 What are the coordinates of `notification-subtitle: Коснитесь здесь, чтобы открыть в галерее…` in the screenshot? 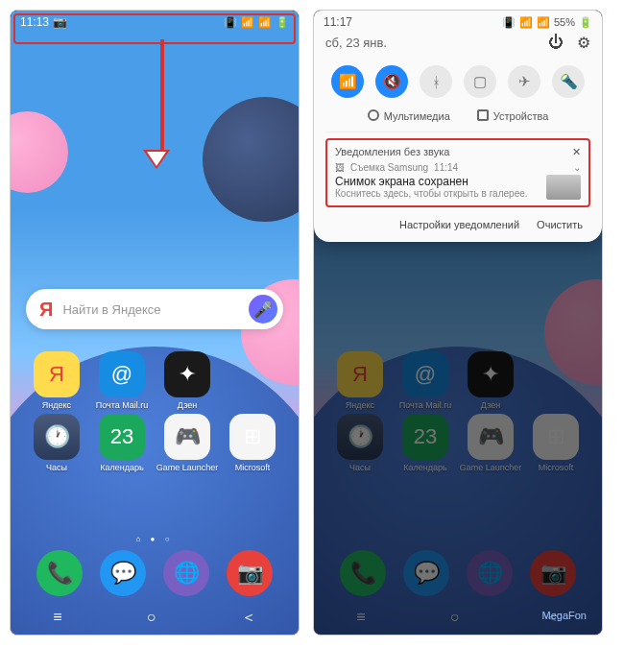 It's located at (432, 194).